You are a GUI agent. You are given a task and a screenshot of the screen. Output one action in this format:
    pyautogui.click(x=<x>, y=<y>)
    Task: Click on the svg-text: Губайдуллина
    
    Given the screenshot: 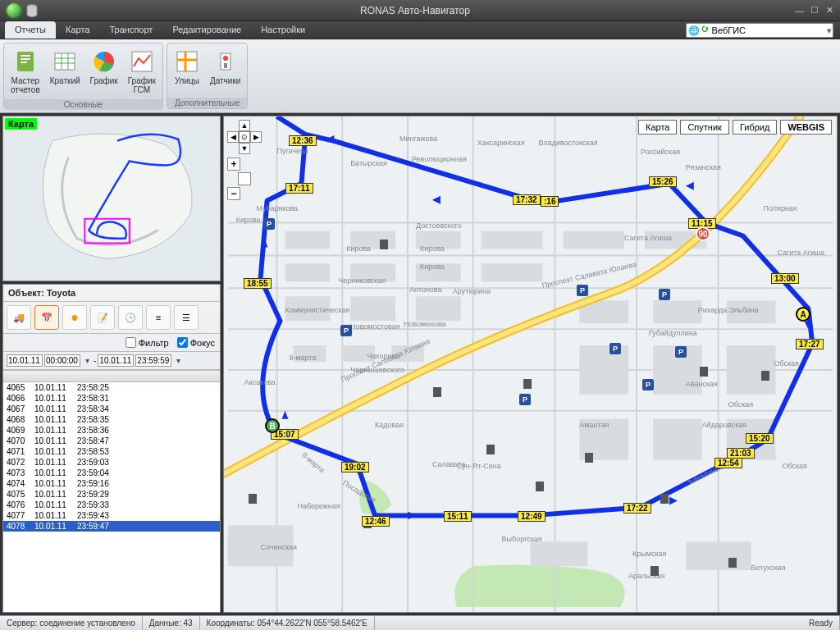 What is the action you would take?
    pyautogui.click(x=673, y=333)
    